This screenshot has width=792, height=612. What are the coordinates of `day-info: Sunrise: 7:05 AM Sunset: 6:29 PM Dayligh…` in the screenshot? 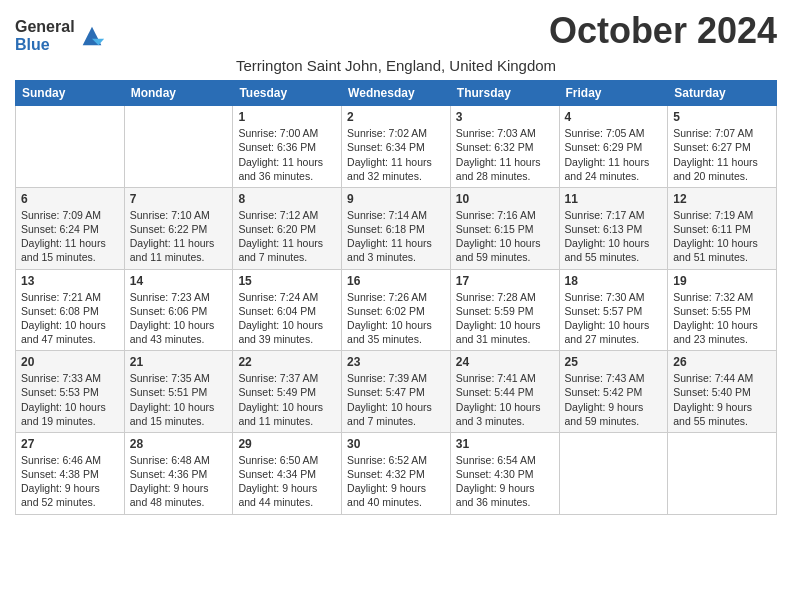 It's located at (614, 154).